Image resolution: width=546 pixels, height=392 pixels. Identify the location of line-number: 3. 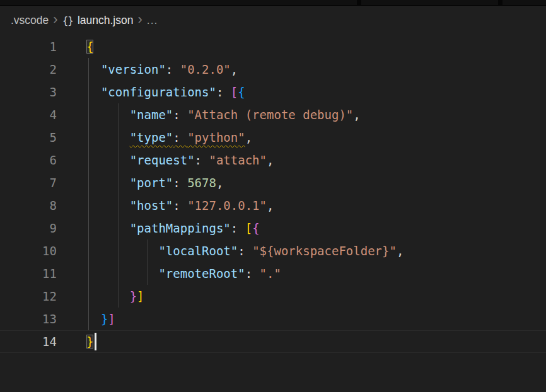
(28, 92).